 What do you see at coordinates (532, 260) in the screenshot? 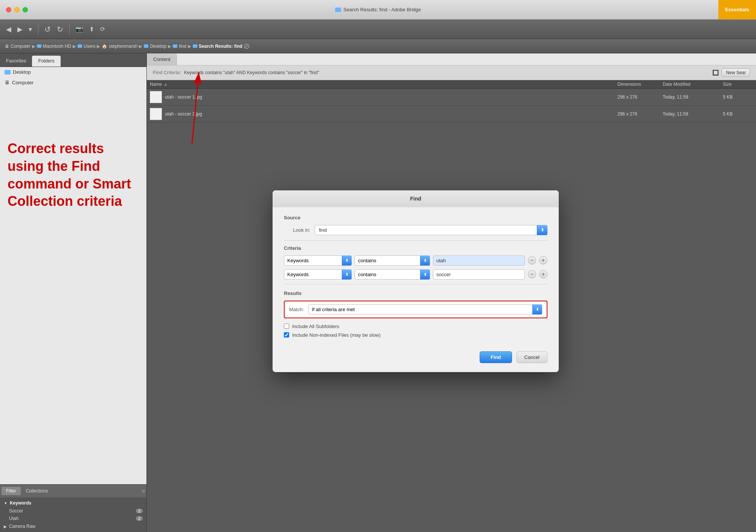
I see `criteria-remove-button-1: −` at bounding box center [532, 260].